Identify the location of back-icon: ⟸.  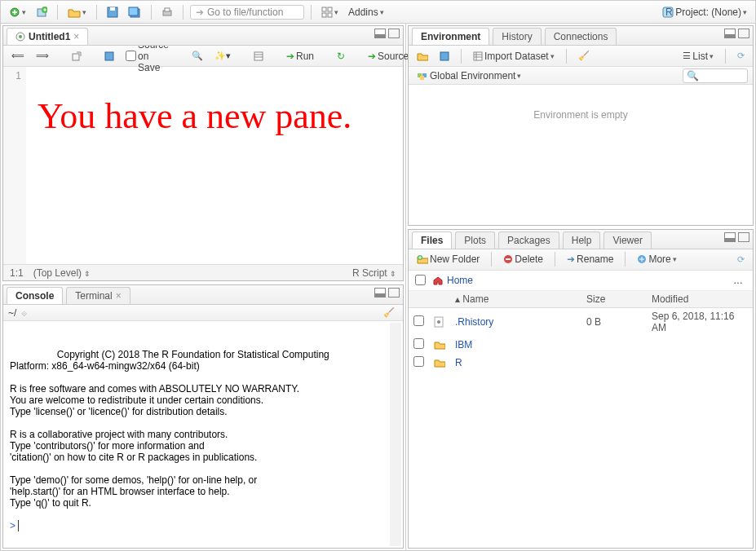
(18, 55).